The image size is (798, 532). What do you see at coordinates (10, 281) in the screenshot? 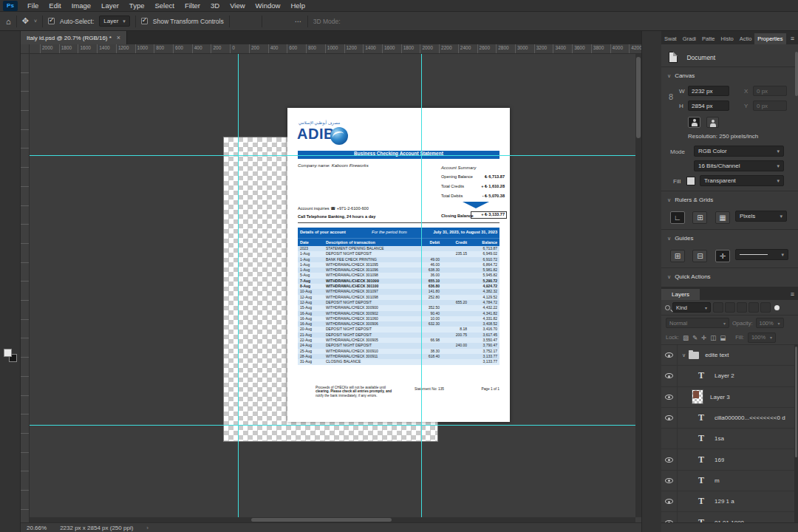
I see `path-selection-tool` at bounding box center [10, 281].